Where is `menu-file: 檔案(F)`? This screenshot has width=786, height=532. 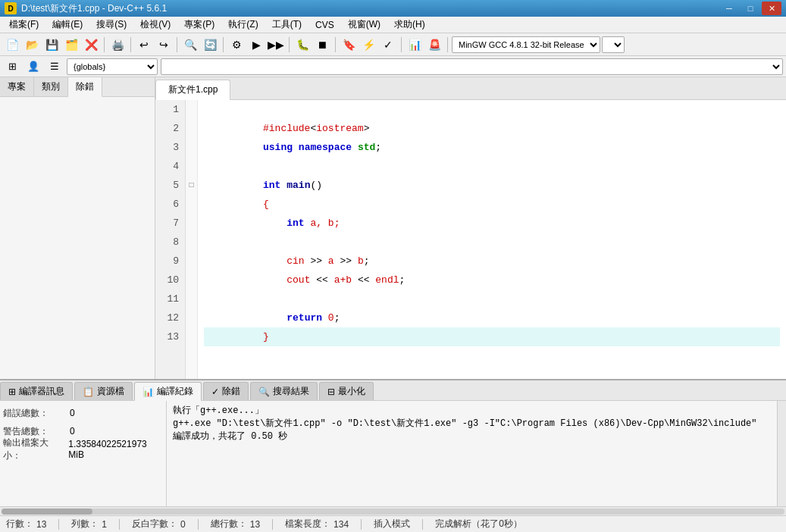 menu-file: 檔案(F) is located at coordinates (24, 24).